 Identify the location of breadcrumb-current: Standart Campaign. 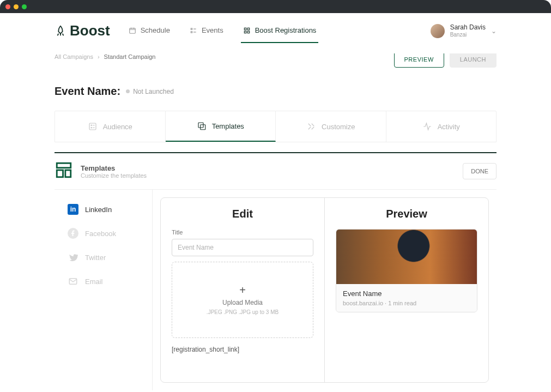
(130, 57).